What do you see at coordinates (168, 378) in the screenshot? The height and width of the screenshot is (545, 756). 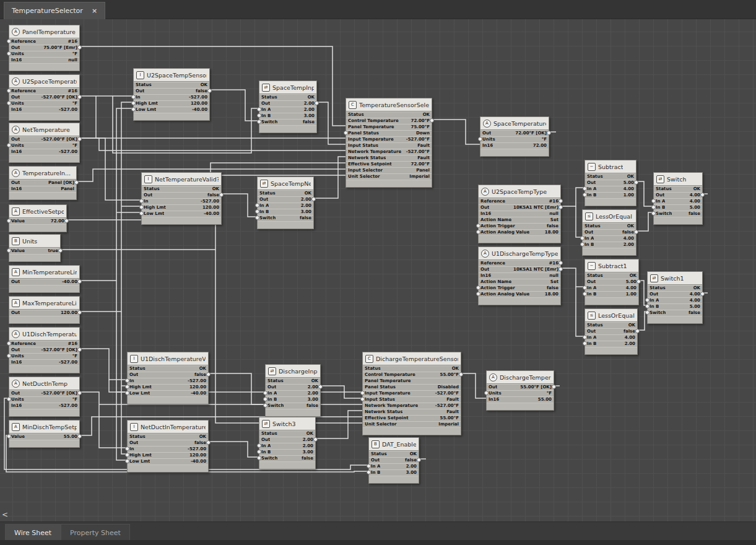 I see `block-u1dischtemperaturevalid: IU1DischTemperatureValid?StatusOKOutfals…` at bounding box center [168, 378].